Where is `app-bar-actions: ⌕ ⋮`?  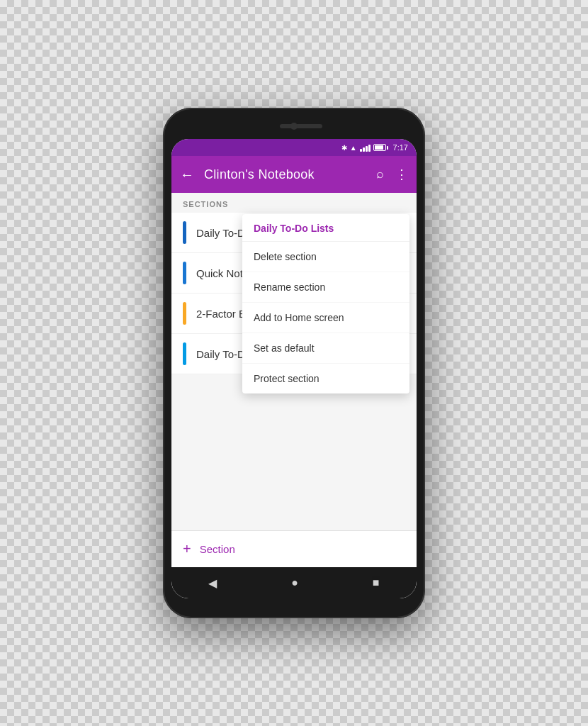 app-bar-actions: ⌕ ⋮ is located at coordinates (392, 174).